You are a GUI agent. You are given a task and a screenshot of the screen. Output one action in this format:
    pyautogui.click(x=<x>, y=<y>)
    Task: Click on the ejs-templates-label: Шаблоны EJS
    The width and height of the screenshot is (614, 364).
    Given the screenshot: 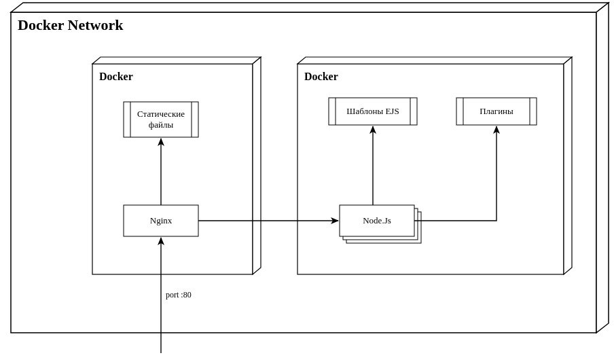 What is the action you would take?
    pyautogui.click(x=372, y=111)
    